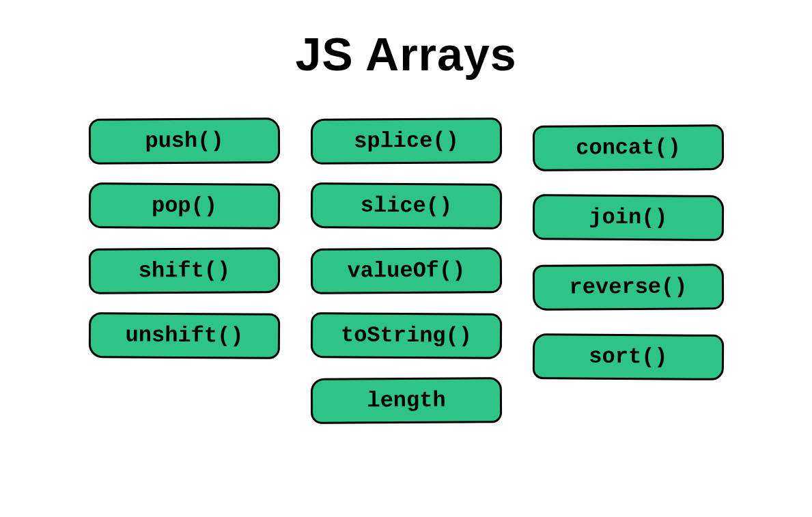  What do you see at coordinates (184, 141) in the screenshot?
I see `method-push: push()` at bounding box center [184, 141].